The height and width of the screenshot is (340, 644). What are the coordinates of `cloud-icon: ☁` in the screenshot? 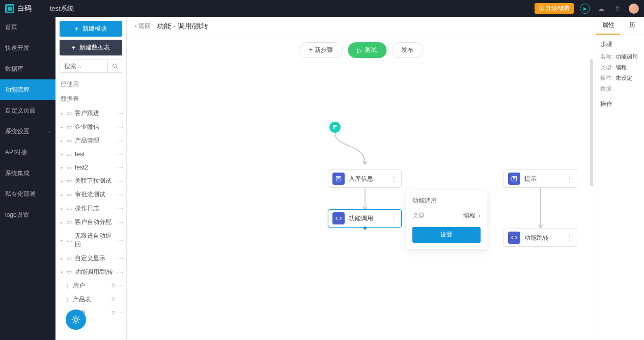 It's located at (601, 9).